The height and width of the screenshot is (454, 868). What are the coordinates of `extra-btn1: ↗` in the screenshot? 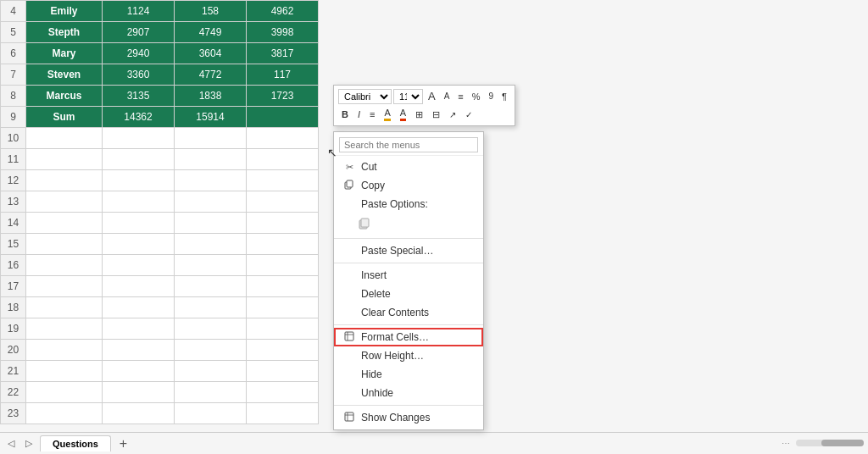 It's located at (453, 115).